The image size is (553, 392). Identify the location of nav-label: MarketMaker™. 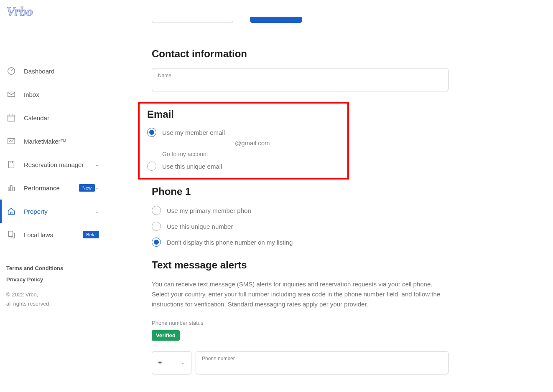
(68, 141).